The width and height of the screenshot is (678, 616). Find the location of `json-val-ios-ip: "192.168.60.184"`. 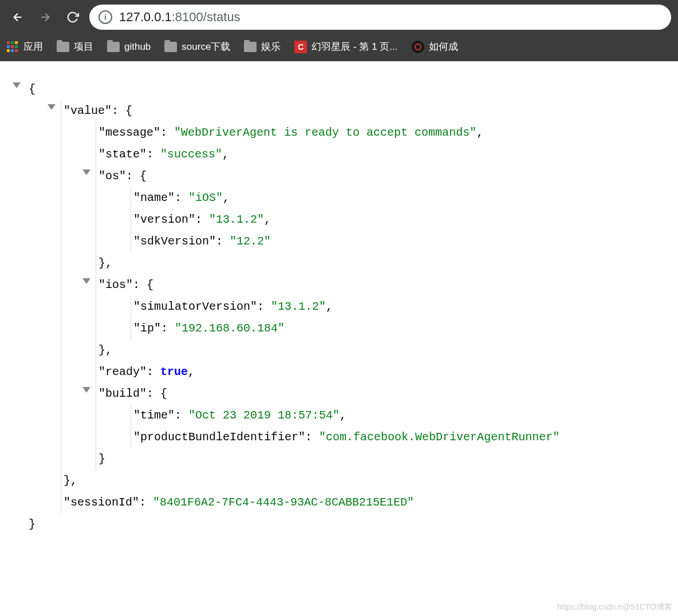

json-val-ios-ip: "192.168.60.184" is located at coordinates (230, 329).